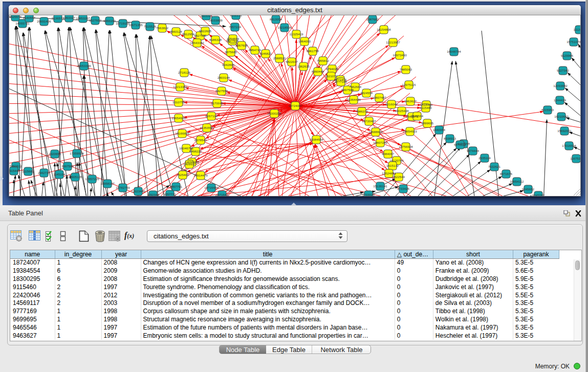 The image size is (588, 372). I want to click on svg-text: 14055721, so click(23, 24).